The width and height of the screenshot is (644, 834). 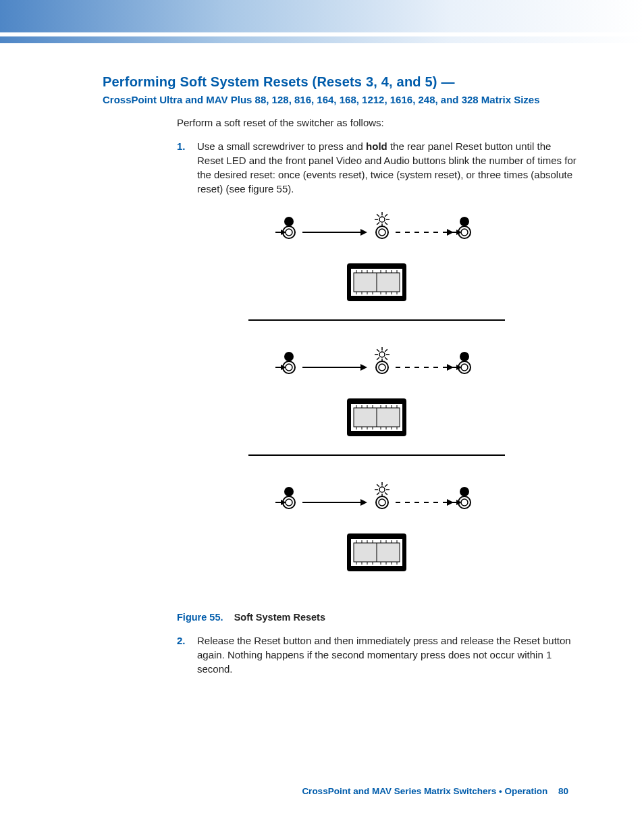 What do you see at coordinates (281, 146) in the screenshot?
I see `step-1-pre: Use a small screwdriver to press and` at bounding box center [281, 146].